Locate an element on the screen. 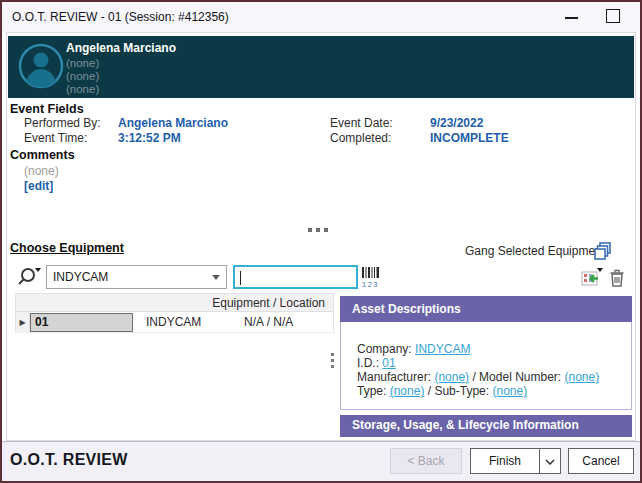 The width and height of the screenshot is (642, 483). id-link: 01 is located at coordinates (388, 363).